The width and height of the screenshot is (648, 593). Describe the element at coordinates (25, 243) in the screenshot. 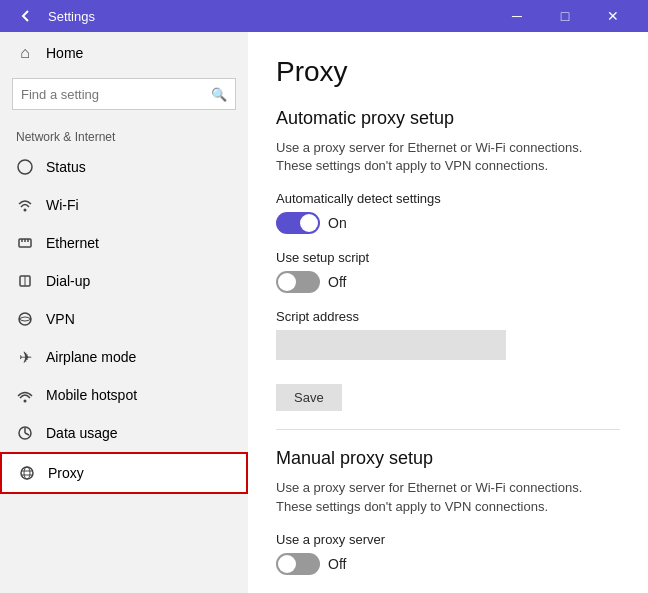

I see `ethernet-icon` at that location.